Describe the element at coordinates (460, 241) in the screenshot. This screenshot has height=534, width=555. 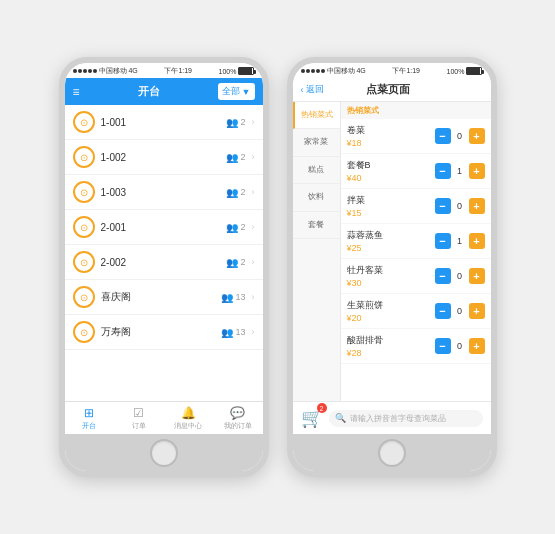
I see `qty-ctrl-suanrong: − 1 +` at that location.